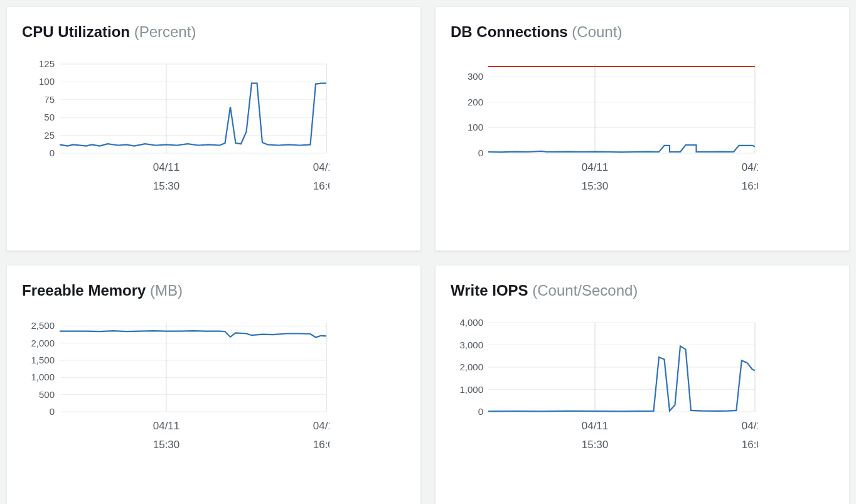  What do you see at coordinates (511, 31) in the screenshot?
I see `chart-title-text: DB Connections` at bounding box center [511, 31].